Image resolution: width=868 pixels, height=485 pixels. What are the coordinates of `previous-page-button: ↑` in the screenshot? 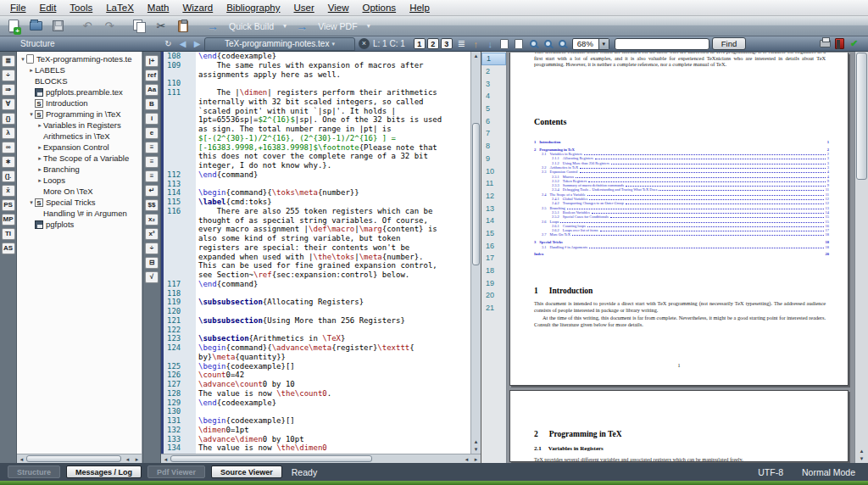 It's located at (476, 44).